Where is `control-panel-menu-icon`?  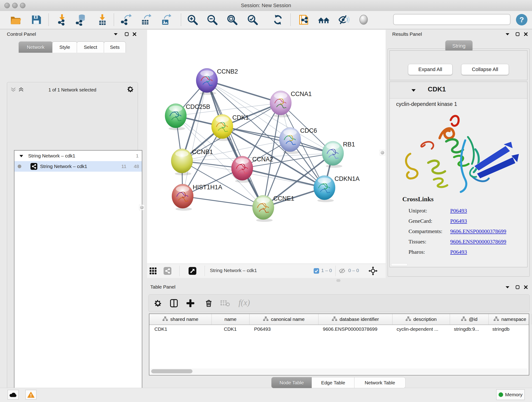 control-panel-menu-icon is located at coordinates (116, 34).